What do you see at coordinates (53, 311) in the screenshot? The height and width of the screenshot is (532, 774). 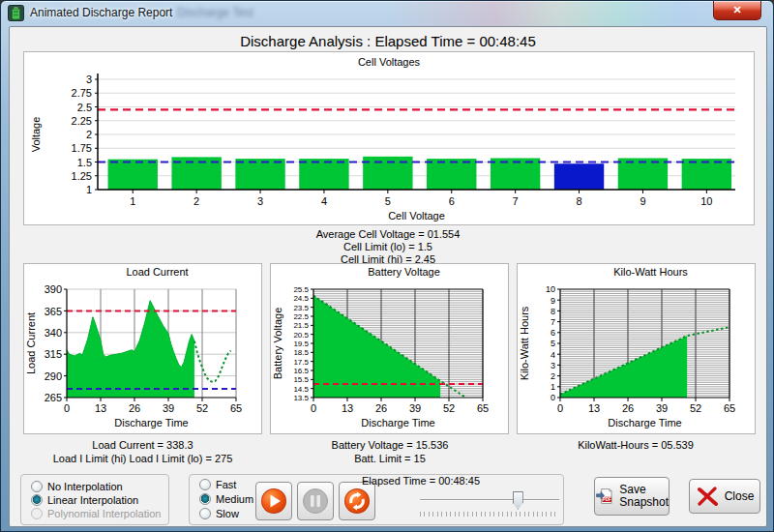 I see `svg-text: 365` at bounding box center [53, 311].